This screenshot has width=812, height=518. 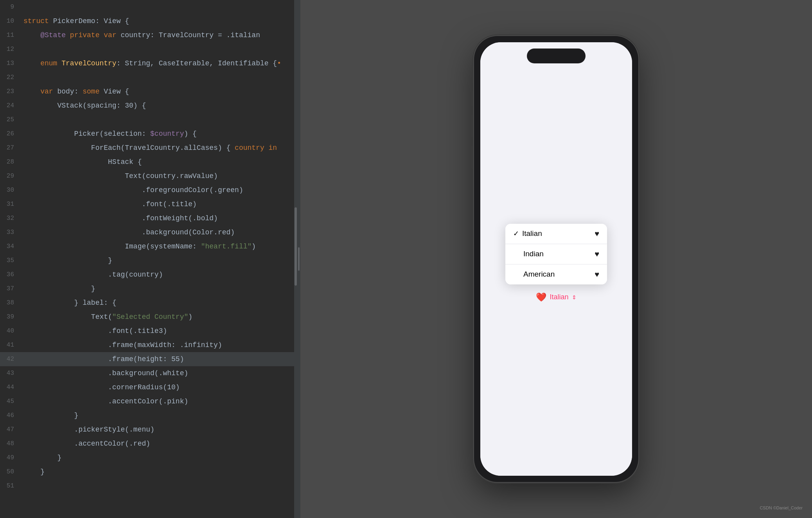 What do you see at coordinates (556, 254) in the screenshot?
I see `picker-popup: ✓ Italian ♥ Indian ♥` at bounding box center [556, 254].